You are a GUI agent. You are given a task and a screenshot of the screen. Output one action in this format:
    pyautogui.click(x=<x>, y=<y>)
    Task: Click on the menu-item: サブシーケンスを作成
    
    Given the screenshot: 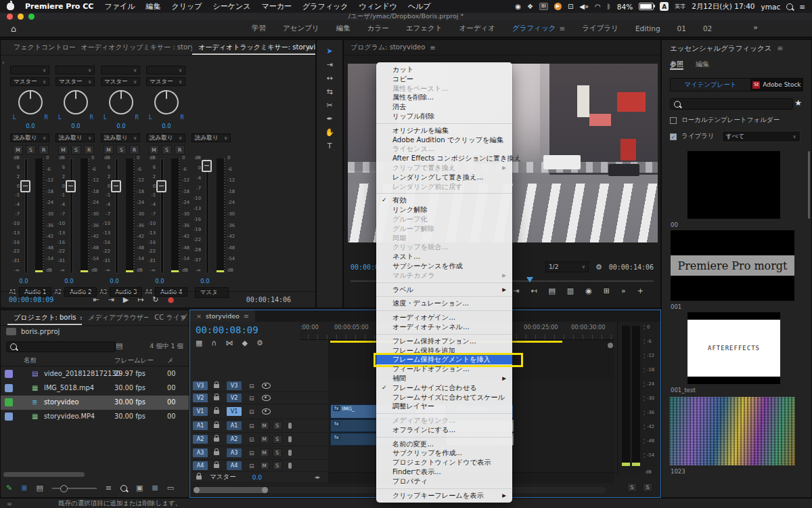 What is the action you would take?
    pyautogui.click(x=444, y=266)
    